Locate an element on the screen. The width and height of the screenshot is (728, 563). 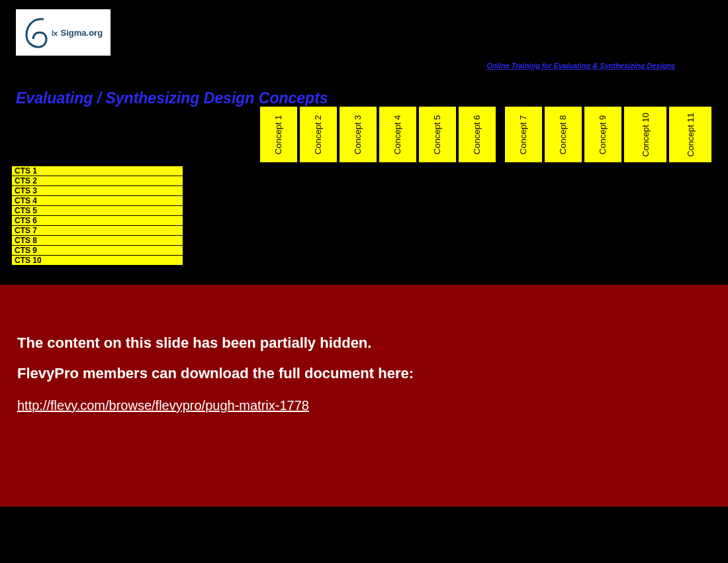
logo-brand: Sigma.org is located at coordinates (82, 33).